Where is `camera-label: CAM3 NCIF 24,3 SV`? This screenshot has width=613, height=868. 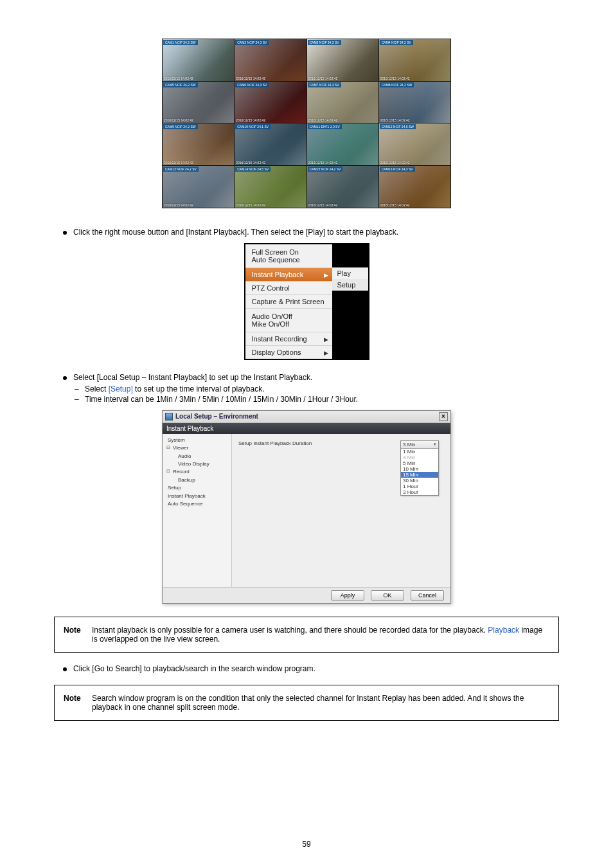 camera-label: CAM3 NCIF 24,3 SV is located at coordinates (324, 42).